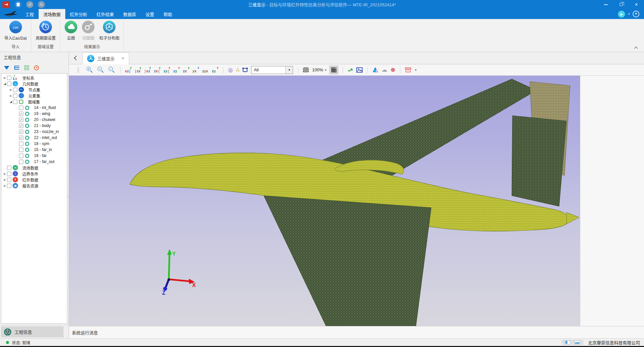 Image resolution: width=644 pixels, height=347 pixels. Describe the element at coordinates (34, 96) in the screenshot. I see `tree-item: ▶◌元素集` at that location.